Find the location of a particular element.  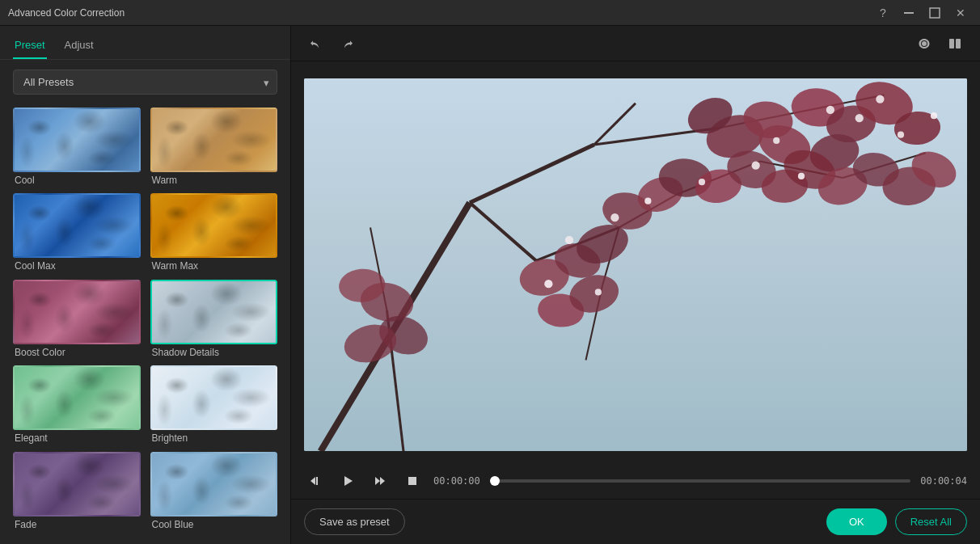

bottom-right: OK Reset All is located at coordinates (897, 522).